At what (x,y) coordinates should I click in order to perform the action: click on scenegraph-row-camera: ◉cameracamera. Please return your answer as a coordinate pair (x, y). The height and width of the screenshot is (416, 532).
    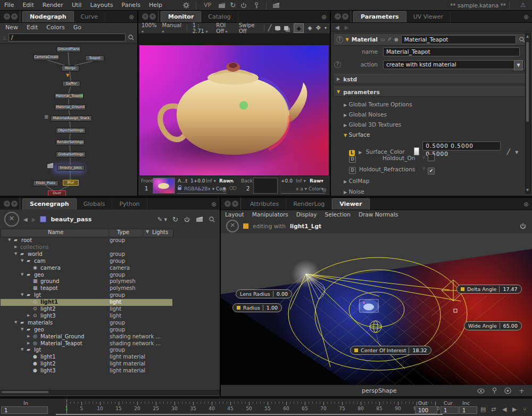
    Looking at the image, I should click on (86, 268).